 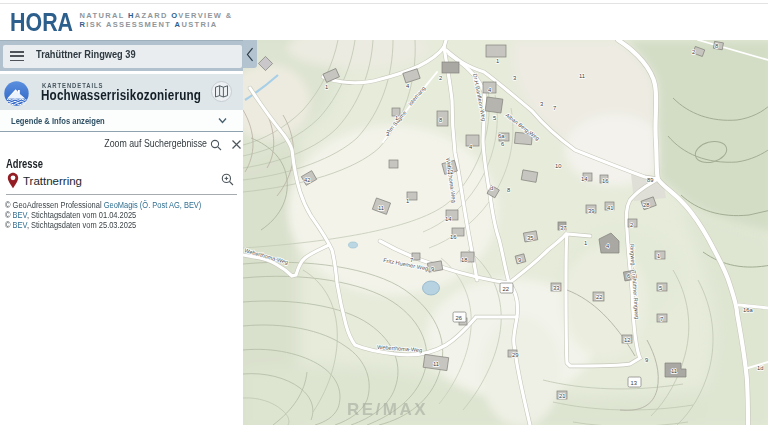 I want to click on svg-text: 18, so click(x=464, y=260).